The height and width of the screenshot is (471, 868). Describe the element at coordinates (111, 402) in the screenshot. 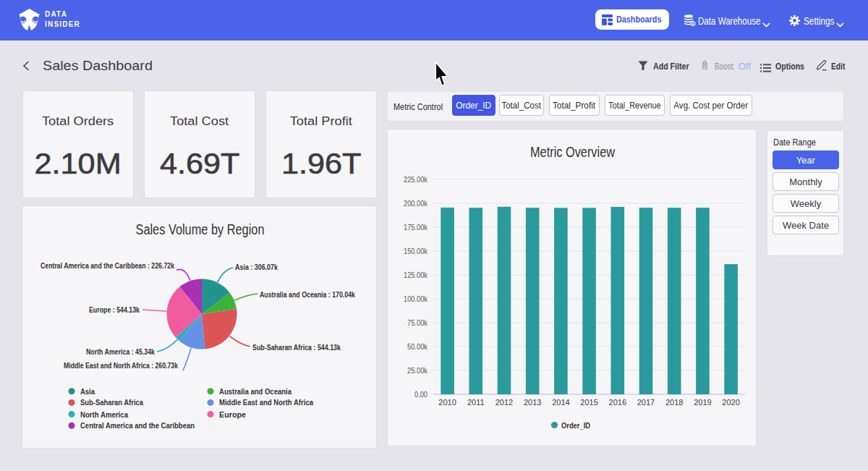

I see `svg-text: Sub-Saharan Africa` at that location.